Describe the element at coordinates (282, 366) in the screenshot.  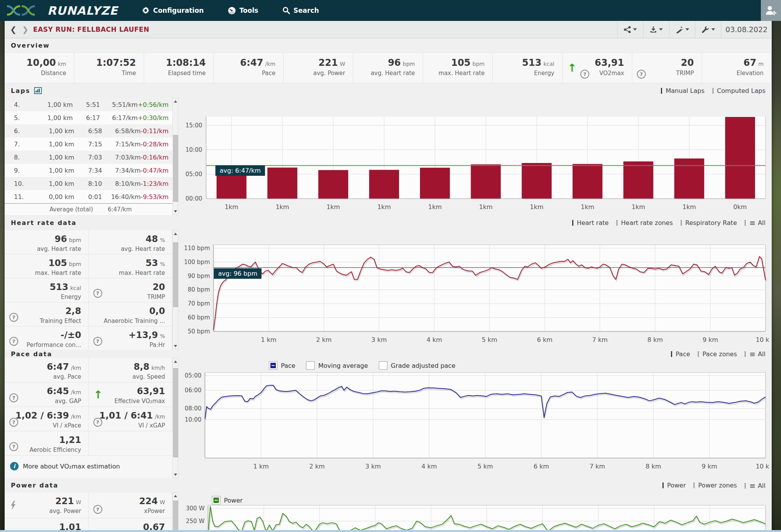
I see `legend-pace: Pace` at that location.